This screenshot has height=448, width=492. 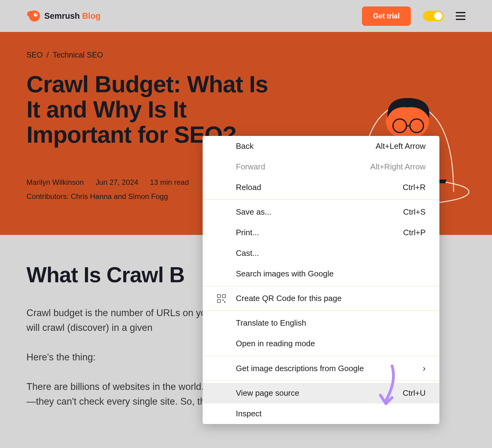 I want to click on header-right: Get trial, so click(x=414, y=16).